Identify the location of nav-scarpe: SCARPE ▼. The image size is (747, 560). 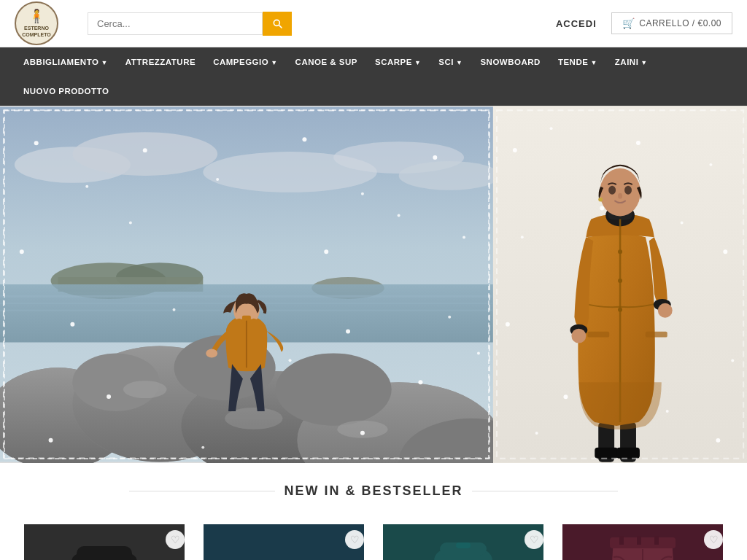
(398, 62).